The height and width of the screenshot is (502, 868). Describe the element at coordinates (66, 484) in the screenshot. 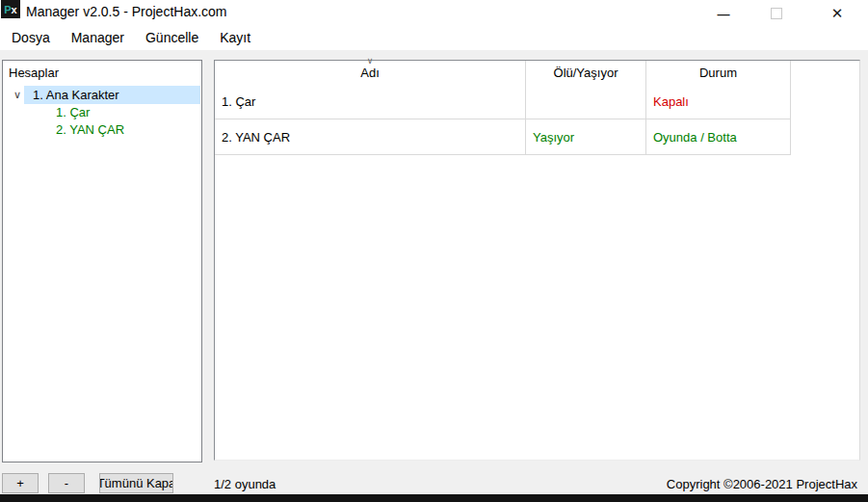

I see `remove-button: -` at that location.